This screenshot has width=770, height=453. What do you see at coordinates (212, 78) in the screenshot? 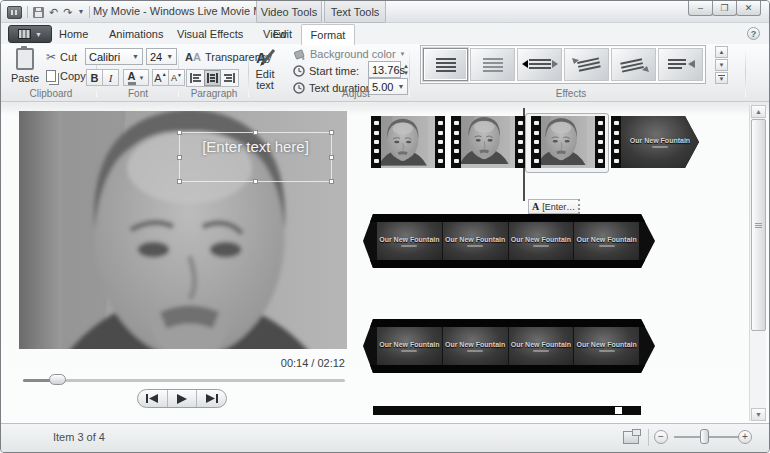
I see `align-center-icon` at bounding box center [212, 78].